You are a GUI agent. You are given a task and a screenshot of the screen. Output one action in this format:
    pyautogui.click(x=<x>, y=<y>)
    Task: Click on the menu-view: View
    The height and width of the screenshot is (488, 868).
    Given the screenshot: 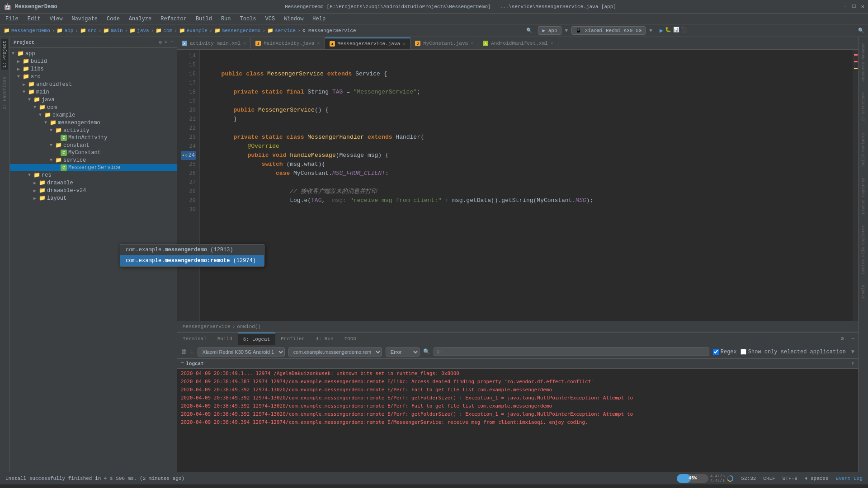 What is the action you would take?
    pyautogui.click(x=56, y=19)
    